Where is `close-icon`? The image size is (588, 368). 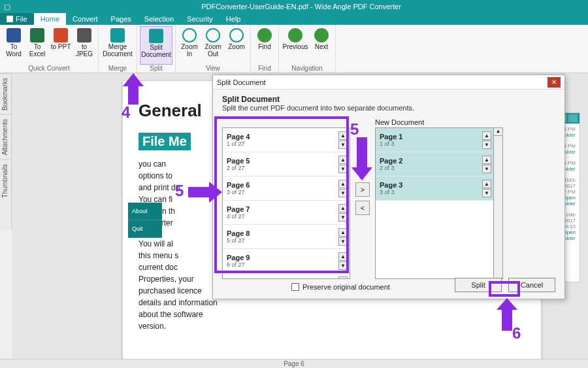 close-icon is located at coordinates (573, 118).